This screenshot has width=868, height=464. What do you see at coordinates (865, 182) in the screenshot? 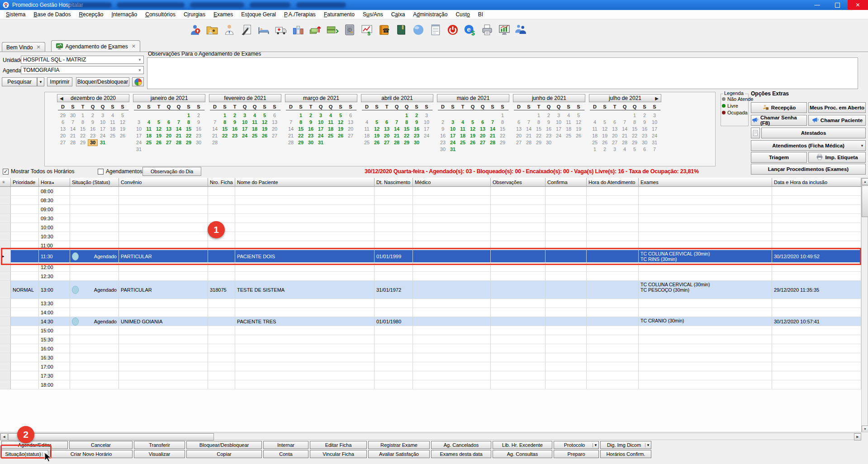
I see `scroll-up-icon: ▲` at bounding box center [865, 182].